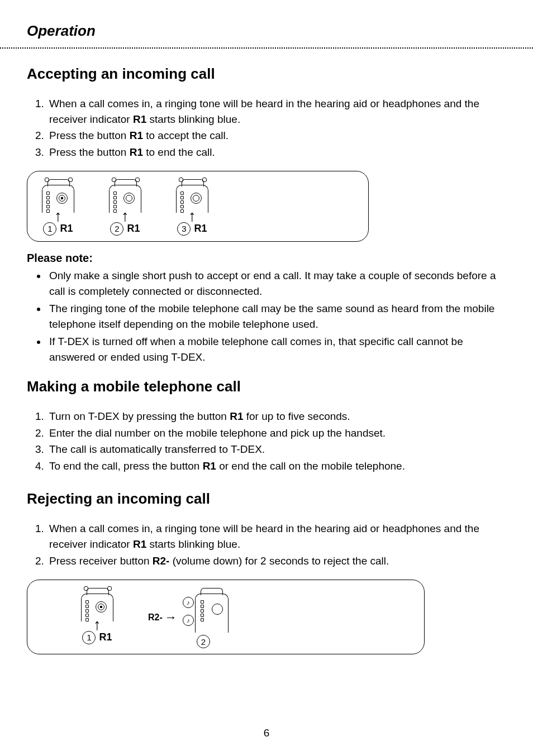  I want to click on list-item: Turn on T-DEX by pressing the button R1 …, so click(277, 417).